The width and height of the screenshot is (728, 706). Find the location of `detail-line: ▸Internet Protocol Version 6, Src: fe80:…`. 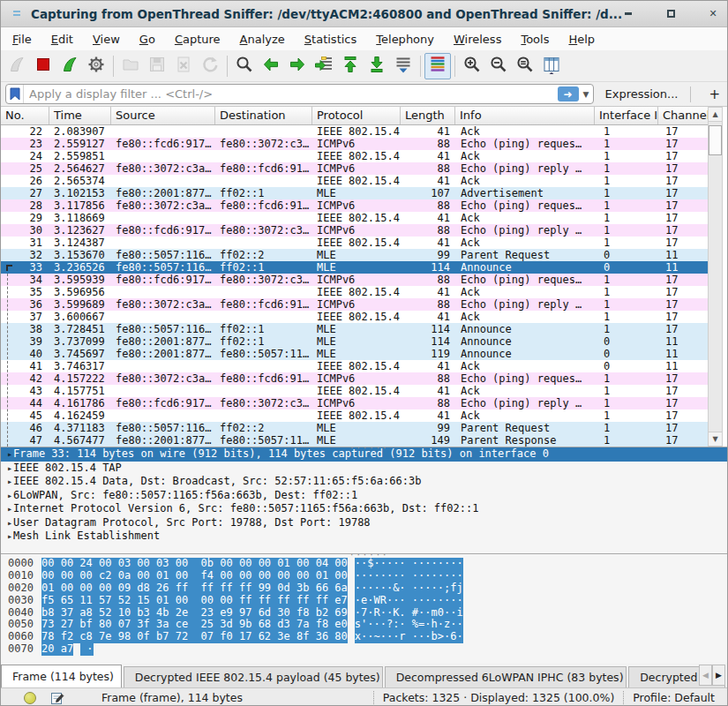

detail-line: ▸Internet Protocol Version 6, Src: fe80:… is located at coordinates (364, 509).